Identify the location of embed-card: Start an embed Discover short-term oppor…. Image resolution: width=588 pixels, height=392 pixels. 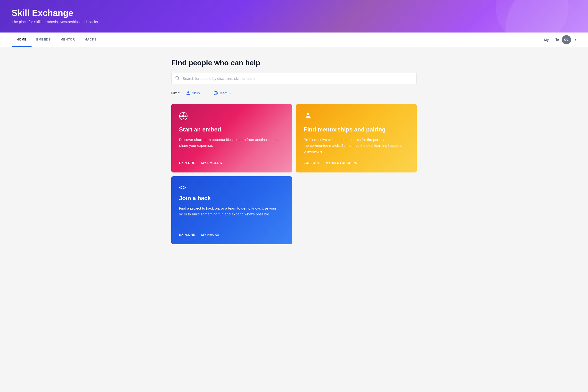
(232, 138).